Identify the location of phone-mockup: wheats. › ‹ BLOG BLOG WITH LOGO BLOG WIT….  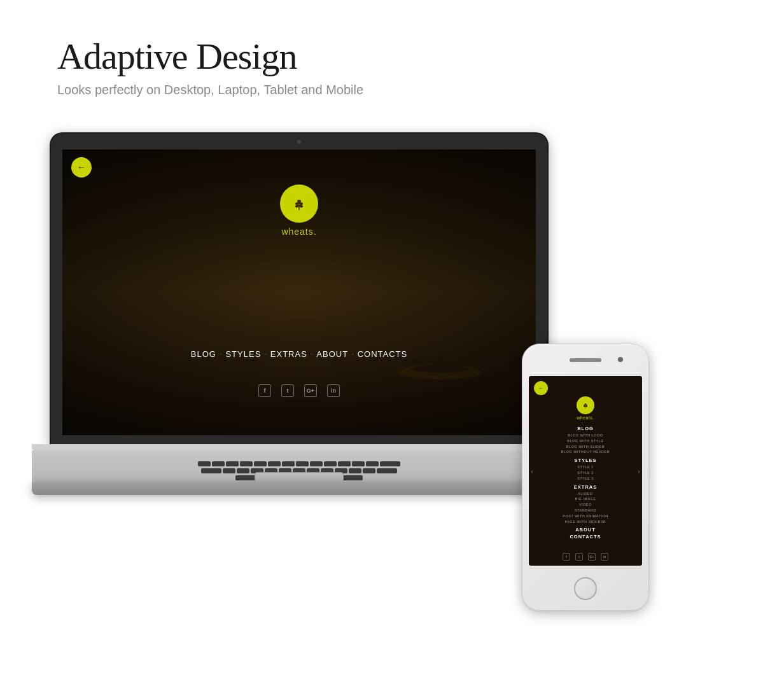
(585, 477).